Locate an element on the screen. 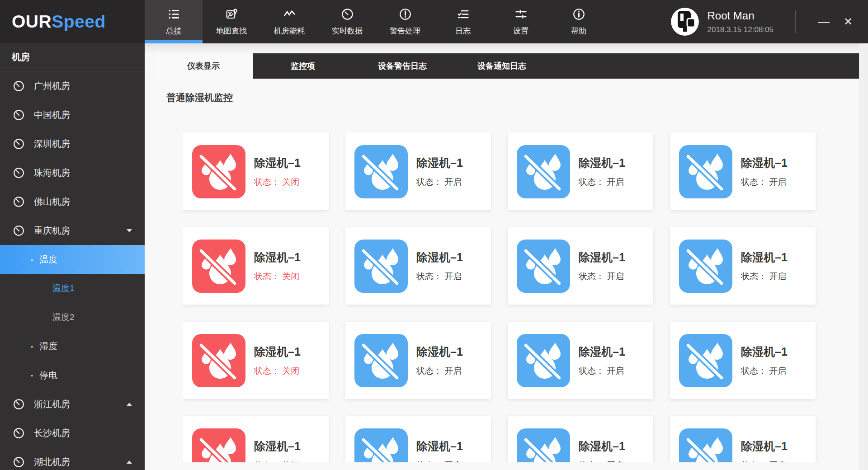  sidebar-item-hubei: · 湖北机房 is located at coordinates (72, 459).